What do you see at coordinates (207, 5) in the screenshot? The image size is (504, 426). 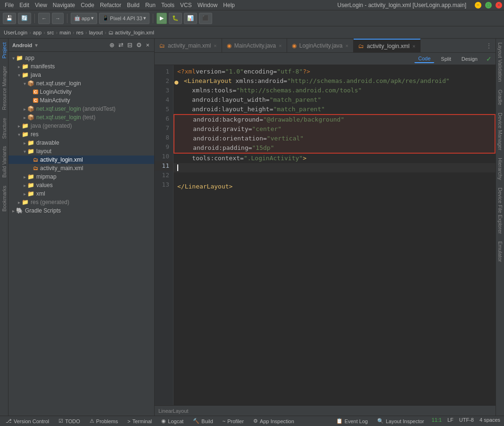 I see `menu-window: Window` at bounding box center [207, 5].